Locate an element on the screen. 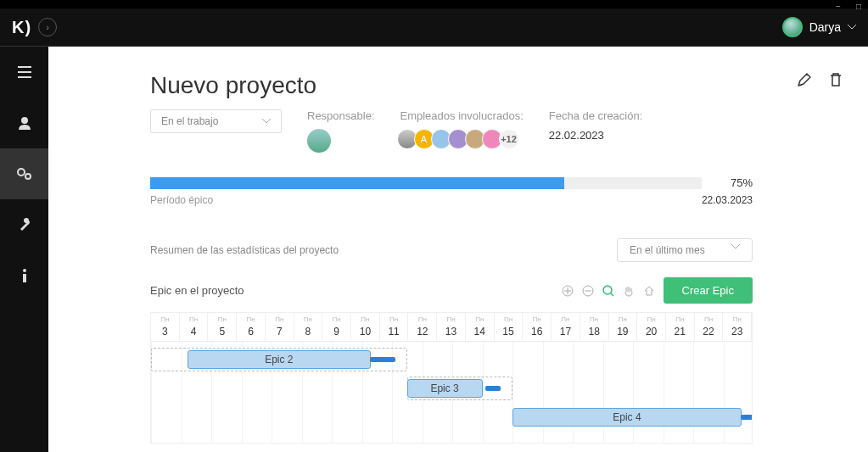 This screenshot has width=868, height=452. avatar-more: +12 is located at coordinates (509, 139).